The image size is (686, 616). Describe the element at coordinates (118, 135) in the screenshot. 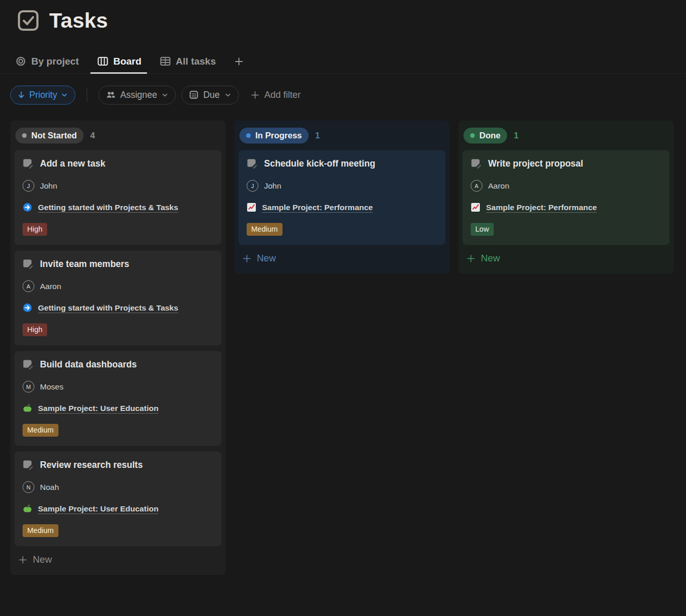

I see `column-header: Not Started 4` at that location.